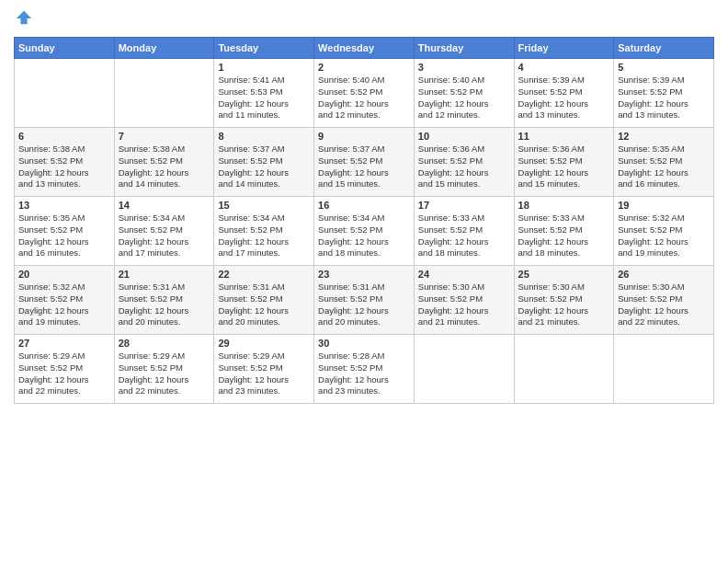 Image resolution: width=728 pixels, height=563 pixels. What do you see at coordinates (463, 300) in the screenshot?
I see `calendar-cell: 24Sunrise: 5:30 AM Sunset: 5:52 PM Dayli…` at bounding box center [463, 300].